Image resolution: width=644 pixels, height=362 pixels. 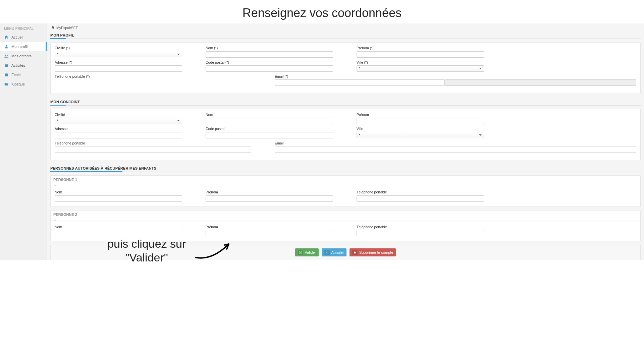 I want to click on arrow-icon, so click(x=214, y=251).